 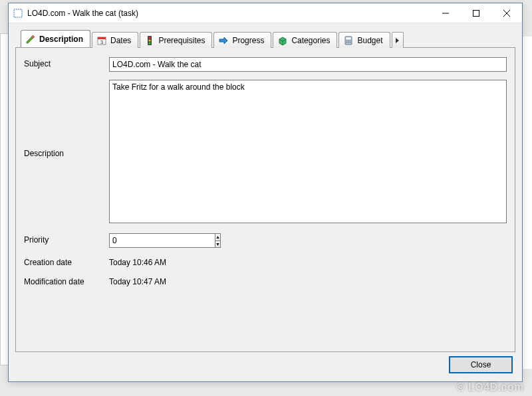 What do you see at coordinates (182, 41) in the screenshot?
I see `tab-label: Prerequisites` at bounding box center [182, 41].